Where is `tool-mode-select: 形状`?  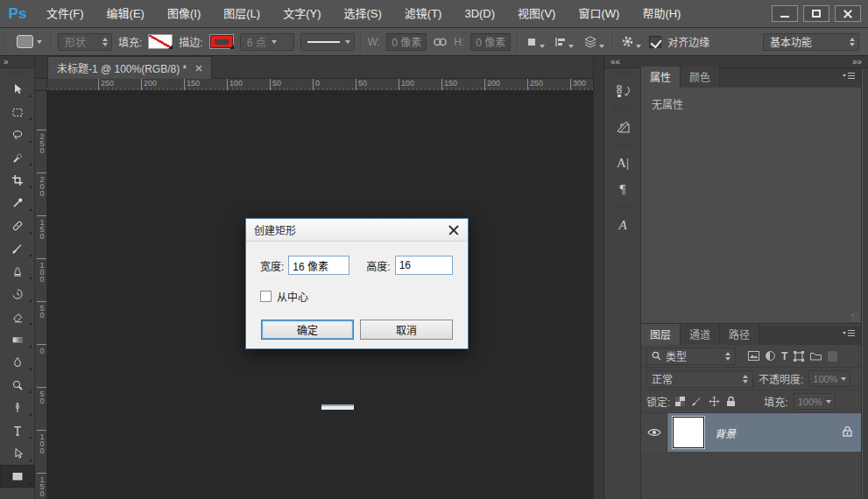
tool-mode-select: 形状 is located at coordinates (85, 42).